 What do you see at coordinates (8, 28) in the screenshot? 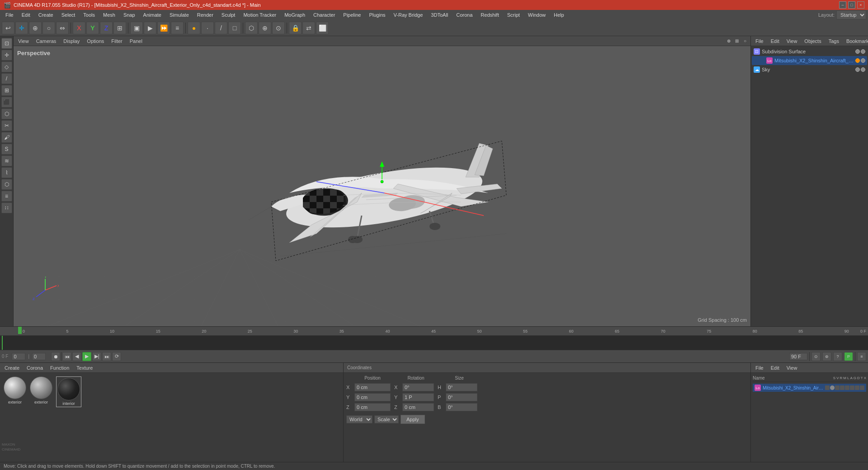
I see `toolbar-undo: ↩` at bounding box center [8, 28].